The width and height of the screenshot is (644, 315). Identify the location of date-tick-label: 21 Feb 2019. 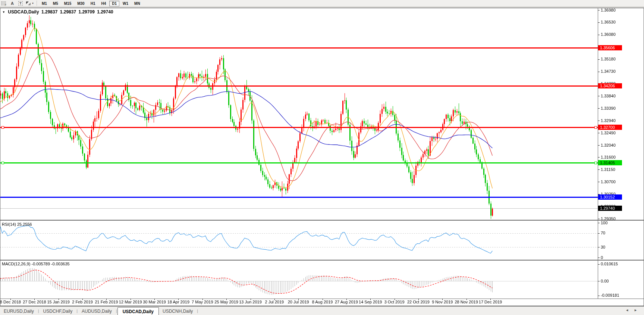
(107, 302).